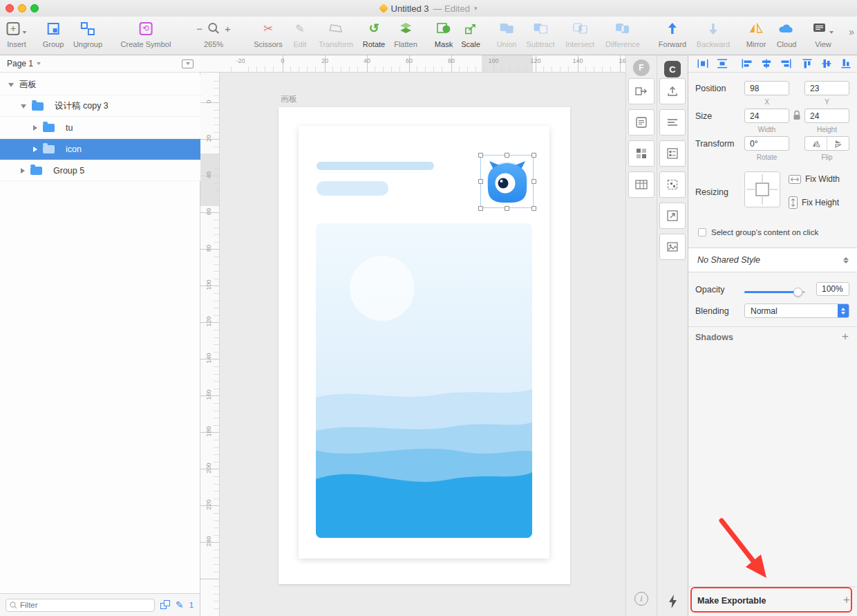  I want to click on editing-pencil-icon: ✎, so click(180, 605).